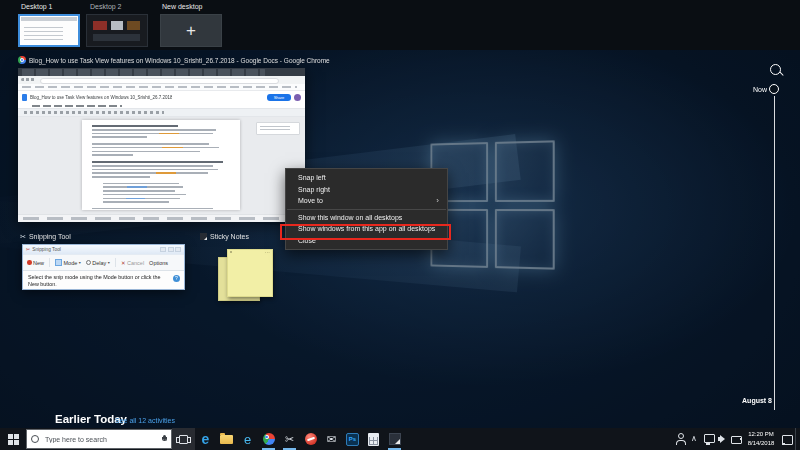 This screenshot has height=450, width=800. What do you see at coordinates (162, 97) in the screenshot?
I see `docs-header: Blog_How to use Task View features on Wi…` at bounding box center [162, 97].